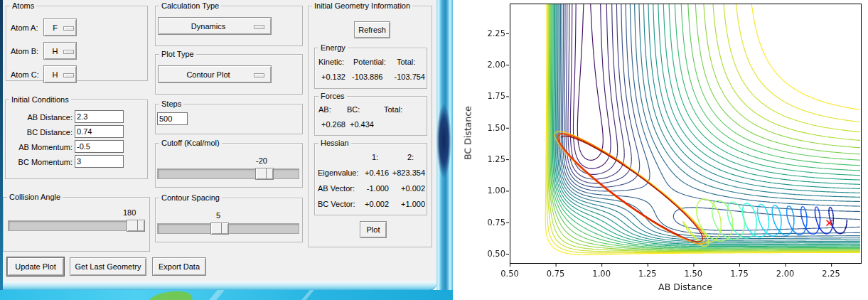 This screenshot has height=300, width=868. I want to click on hessian-bc-vector-label: BC Vector:, so click(337, 204).